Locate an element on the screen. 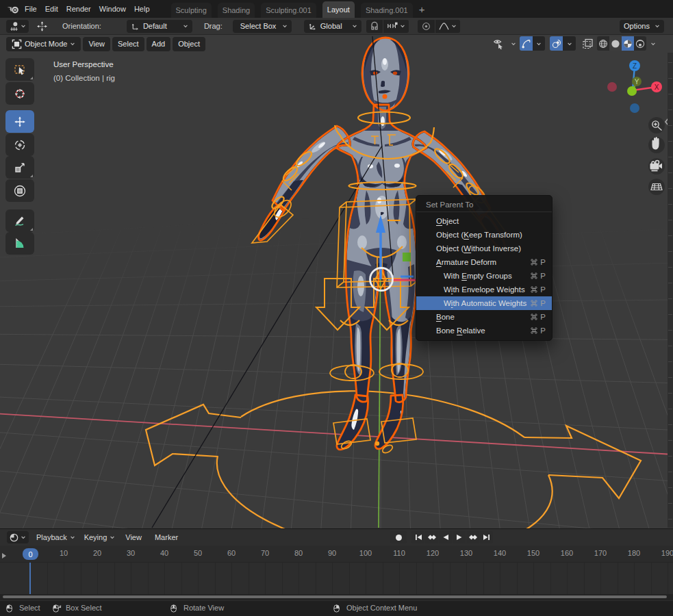  svg-text: Z is located at coordinates (635, 66).